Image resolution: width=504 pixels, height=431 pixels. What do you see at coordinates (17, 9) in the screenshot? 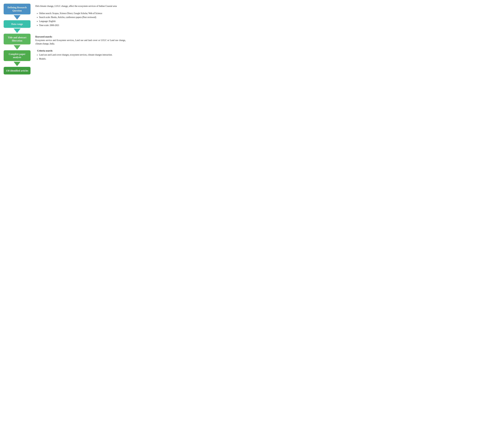
I see `box-label: Defining Research Question` at bounding box center [17, 9].